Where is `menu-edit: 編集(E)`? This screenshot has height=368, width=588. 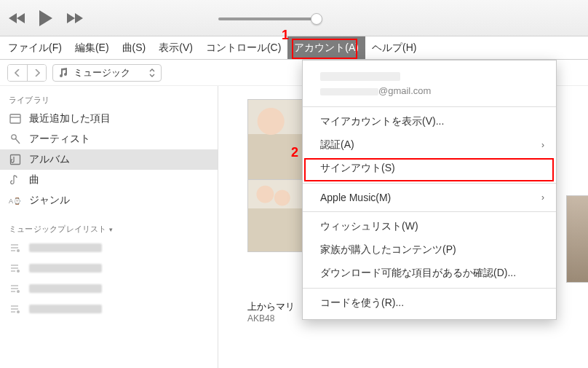
menu-edit: 編集(E) is located at coordinates (92, 48).